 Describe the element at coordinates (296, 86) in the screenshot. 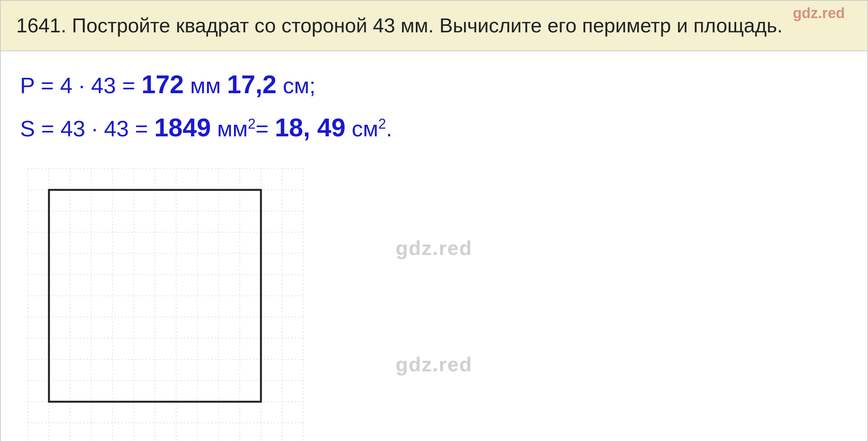

I see `perimeter-unit2: см;` at that location.